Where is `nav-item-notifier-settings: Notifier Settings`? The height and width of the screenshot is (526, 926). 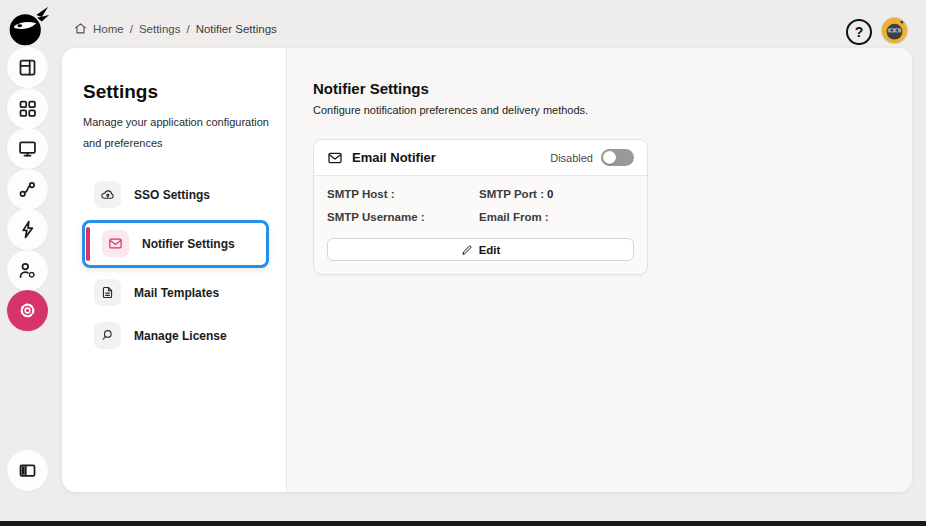
nav-item-notifier-settings: Notifier Settings is located at coordinates (176, 244).